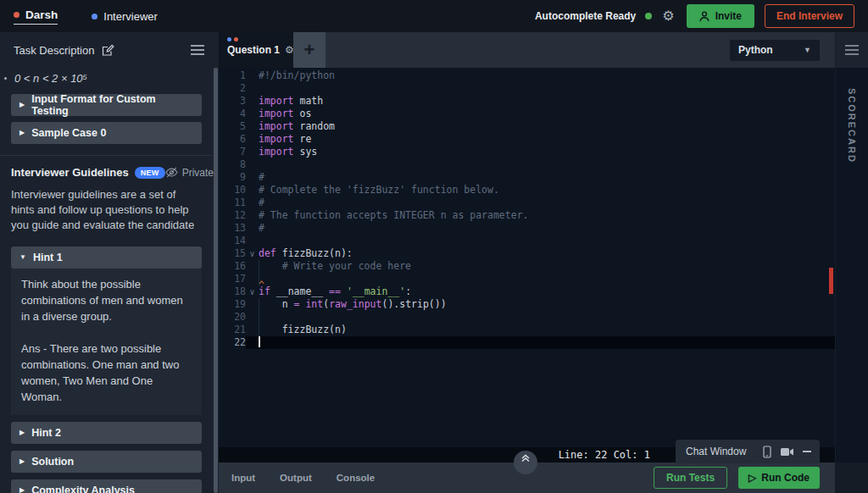 Image resolution: width=868 pixels, height=493 pixels. I want to click on code-line-17: 17^, so click(527, 280).